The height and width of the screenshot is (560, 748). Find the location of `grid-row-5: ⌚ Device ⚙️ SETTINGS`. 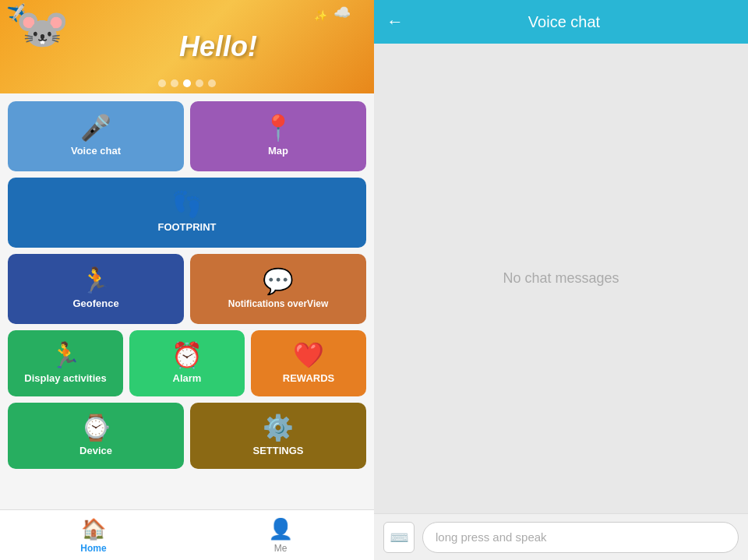

grid-row-5: ⌚ Device ⚙️ SETTINGS is located at coordinates (187, 436).